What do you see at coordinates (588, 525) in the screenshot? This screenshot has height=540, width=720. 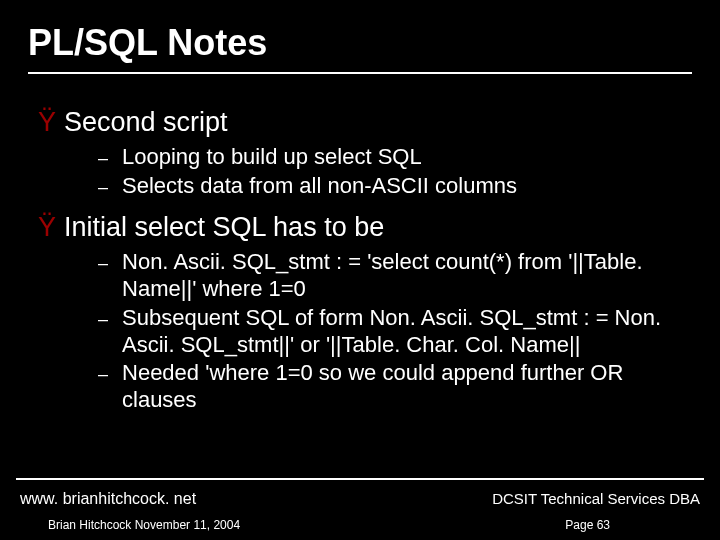 I see `footer-page: Page 63` at bounding box center [588, 525].